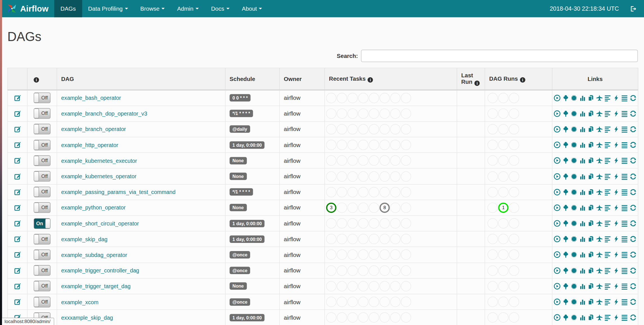 The image size is (644, 325). What do you see at coordinates (500, 56) in the screenshot?
I see `search-input` at bounding box center [500, 56].